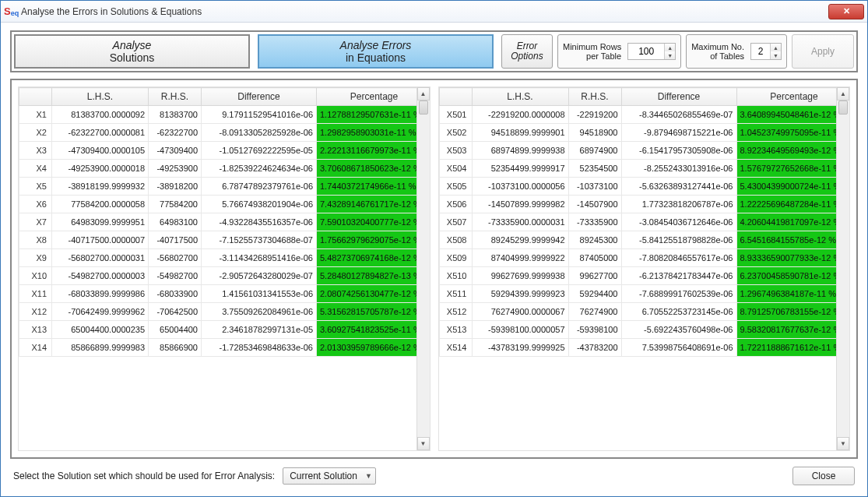 The height and width of the screenshot is (497, 868). Describe the element at coordinates (595, 330) in the screenshot. I see `cell-rhs: -59398100` at that location.